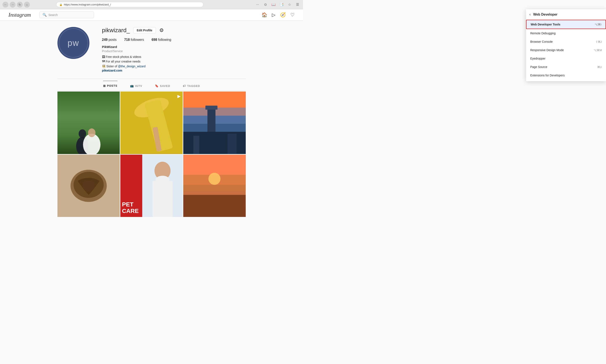  I want to click on search-icon: 🔍, so click(45, 15).